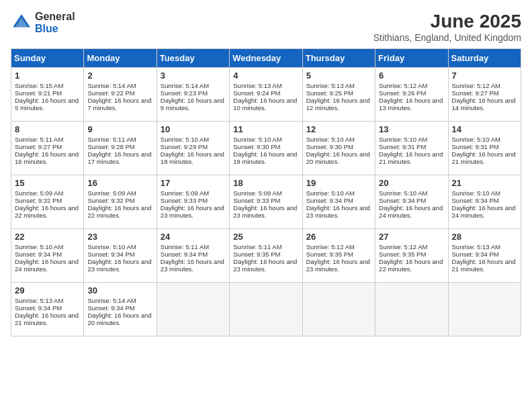 This screenshot has width=532, height=411. What do you see at coordinates (120, 148) in the screenshot?
I see `day-cell: 9Sunrise: 5:11 AMSunset: 9:28 PMDaylight…` at bounding box center [120, 148].